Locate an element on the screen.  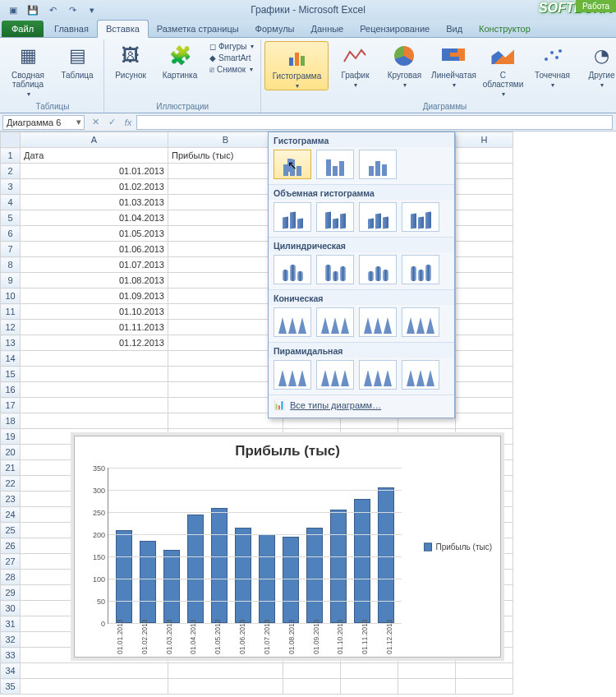
row-header-15: 15 is located at coordinates (11, 375).